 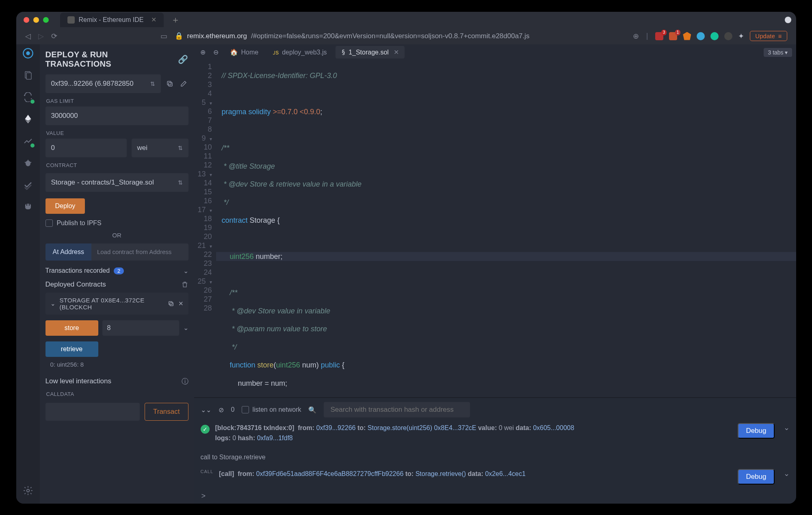 What do you see at coordinates (495, 496) in the screenshot?
I see `terminal-prompt: >` at bounding box center [495, 496].